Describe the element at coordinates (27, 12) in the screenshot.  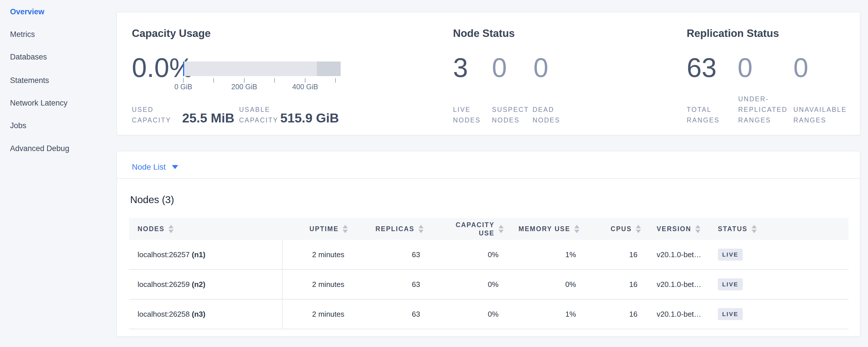
I see `sidebar-item-overview: Overview` at that location.